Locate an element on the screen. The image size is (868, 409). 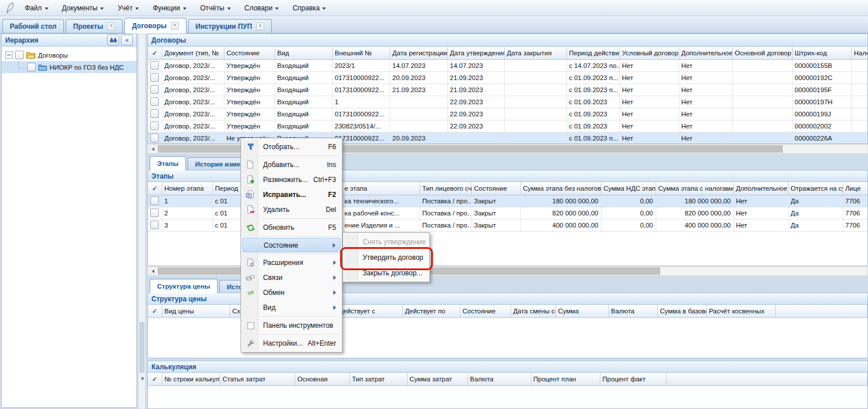
column-header: Процент факт is located at coordinates (633, 379).